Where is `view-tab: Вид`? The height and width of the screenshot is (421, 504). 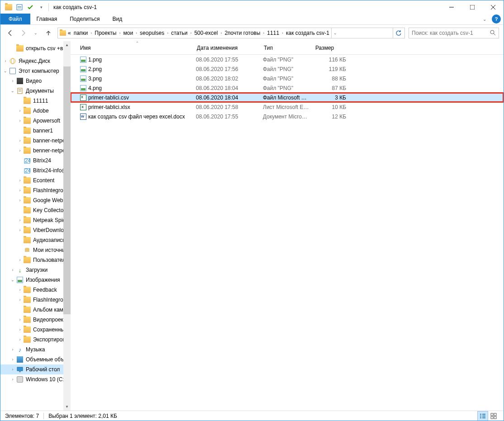
view-tab: Вид is located at coordinates (117, 19).